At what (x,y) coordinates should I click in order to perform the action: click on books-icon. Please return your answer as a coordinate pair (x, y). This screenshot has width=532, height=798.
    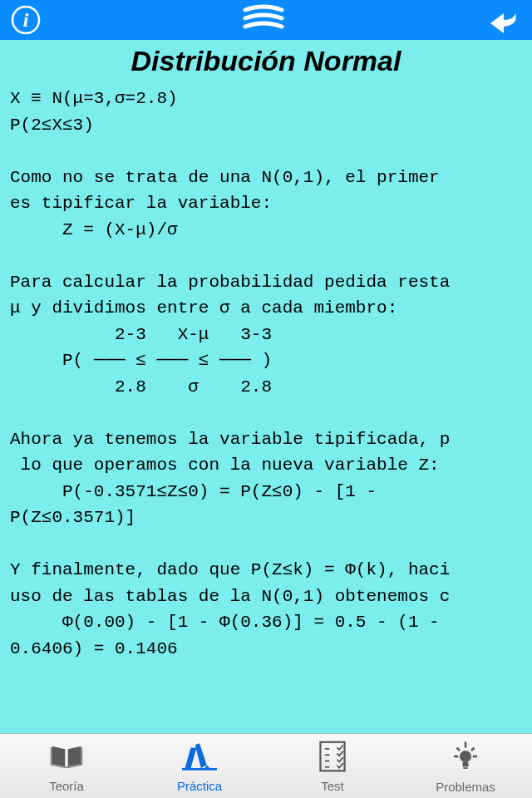
    Looking at the image, I should click on (264, 20).